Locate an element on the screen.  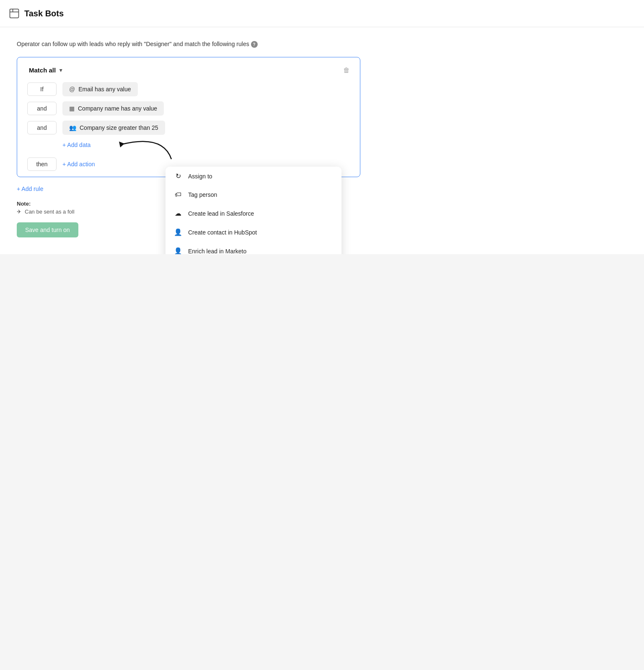
dropdown-item-label-hubspot: Create contact in HubSpot is located at coordinates (222, 232).